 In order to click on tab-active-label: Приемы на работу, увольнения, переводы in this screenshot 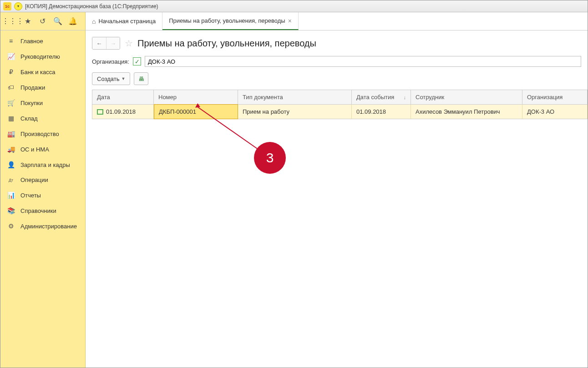, I will do `click(227, 21)`.